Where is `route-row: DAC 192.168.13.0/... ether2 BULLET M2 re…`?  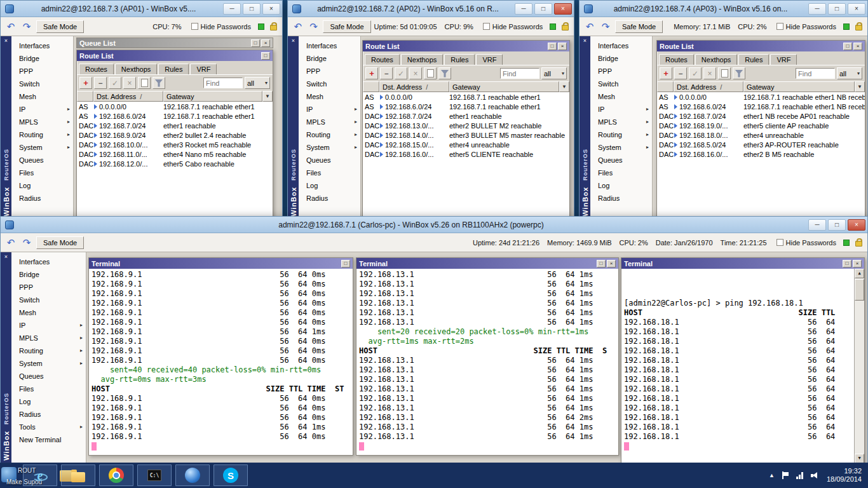 route-row: DAC 192.168.13.0/... ether2 BULLET M2 re… is located at coordinates (466, 126).